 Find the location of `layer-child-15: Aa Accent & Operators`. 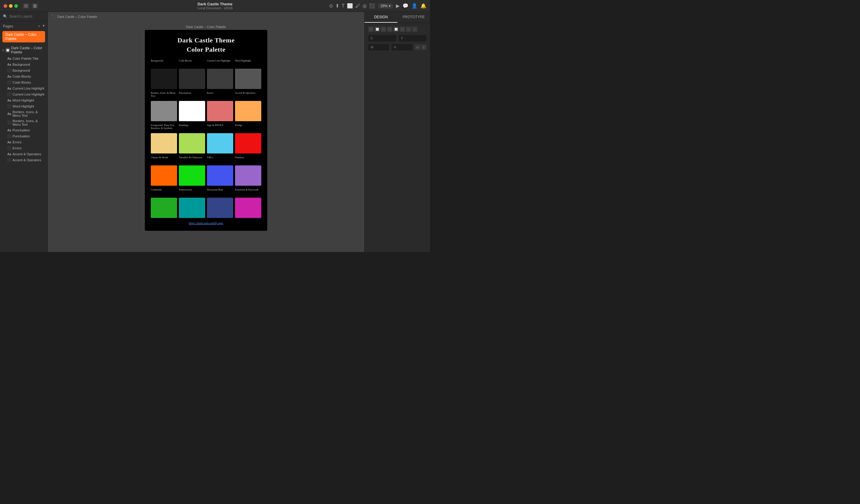

layer-child-15: Aa Accent & Operators is located at coordinates (24, 154).